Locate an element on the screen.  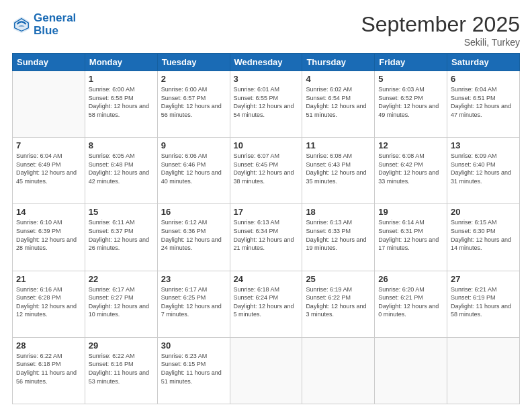
day-number: 5 is located at coordinates (411, 79).